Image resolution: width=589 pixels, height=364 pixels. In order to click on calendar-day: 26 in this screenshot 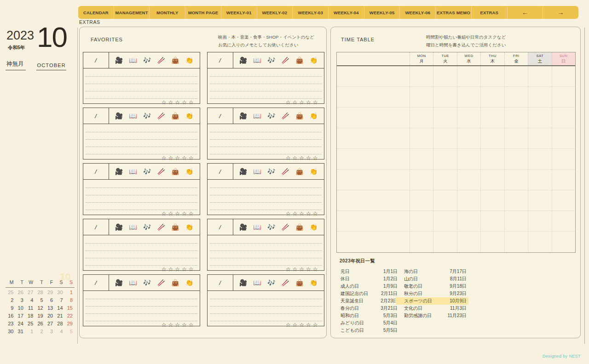, I will do `click(20, 293)`.